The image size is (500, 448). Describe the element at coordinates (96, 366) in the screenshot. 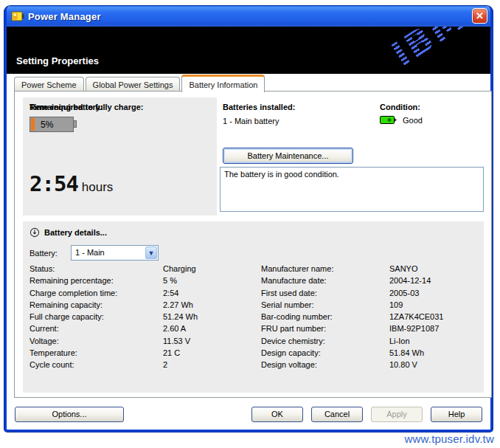

I see `detail-label: Cycle count:` at that location.